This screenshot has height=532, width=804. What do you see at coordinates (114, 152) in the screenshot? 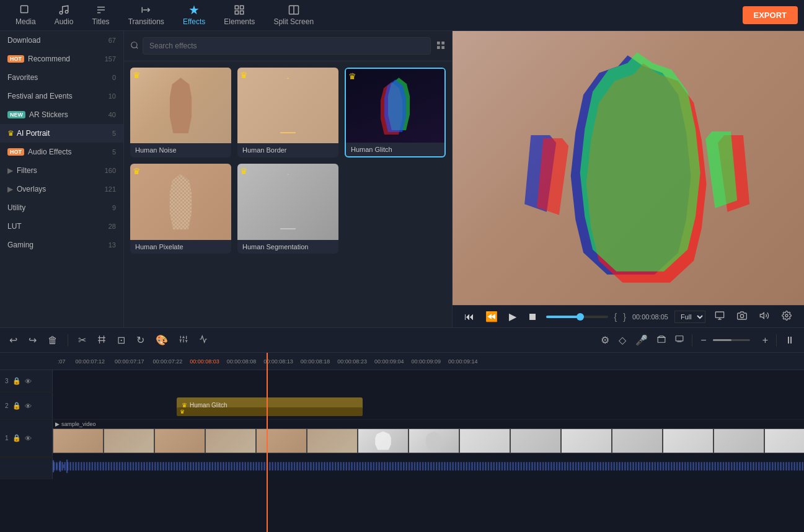
I see `audio-count: 5` at bounding box center [114, 152].